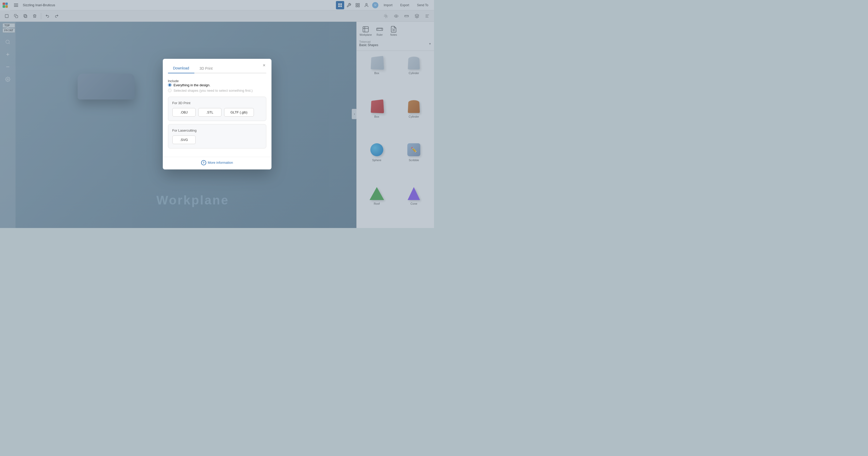 The width and height of the screenshot is (868, 456). Describe the element at coordinates (210, 85) in the screenshot. I see `option-all: Everything in the design.` at that location.